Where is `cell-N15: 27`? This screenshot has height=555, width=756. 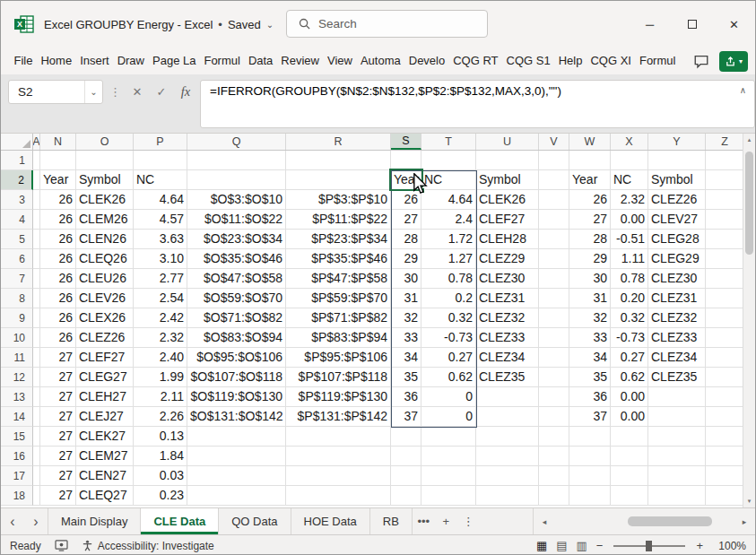 cell-N15: 27 is located at coordinates (58, 437).